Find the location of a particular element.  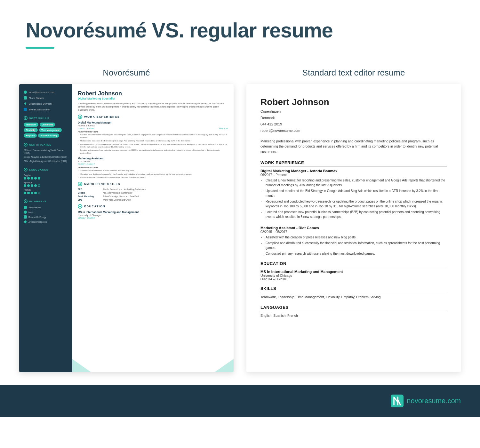

cert-item: PCM - Digital Management Certification (… is located at coordinates (45, 161).